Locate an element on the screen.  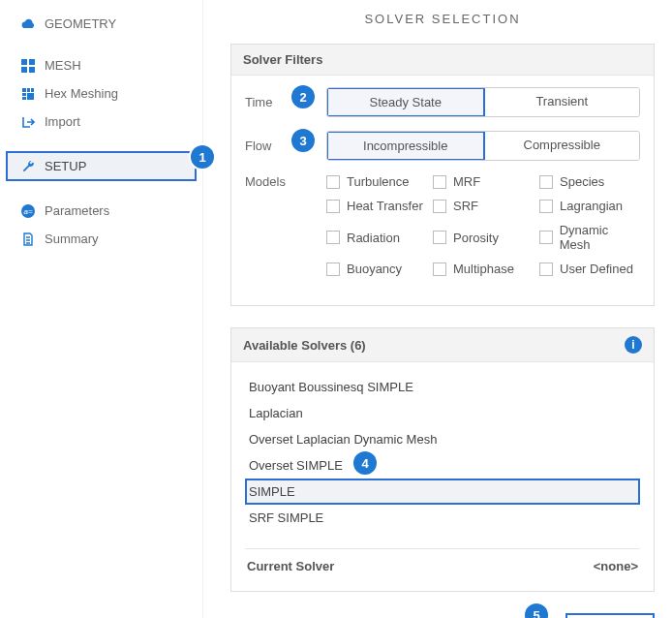
nav-label: Hex Meshing is located at coordinates (81, 93).